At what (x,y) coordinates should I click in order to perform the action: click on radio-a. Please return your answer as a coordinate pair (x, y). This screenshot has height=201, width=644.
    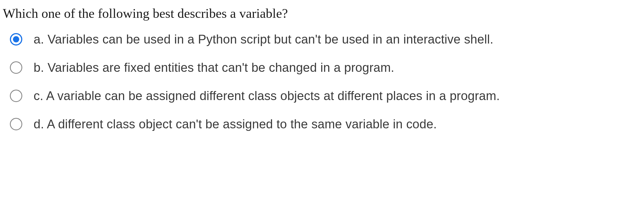
    Looking at the image, I should click on (16, 39).